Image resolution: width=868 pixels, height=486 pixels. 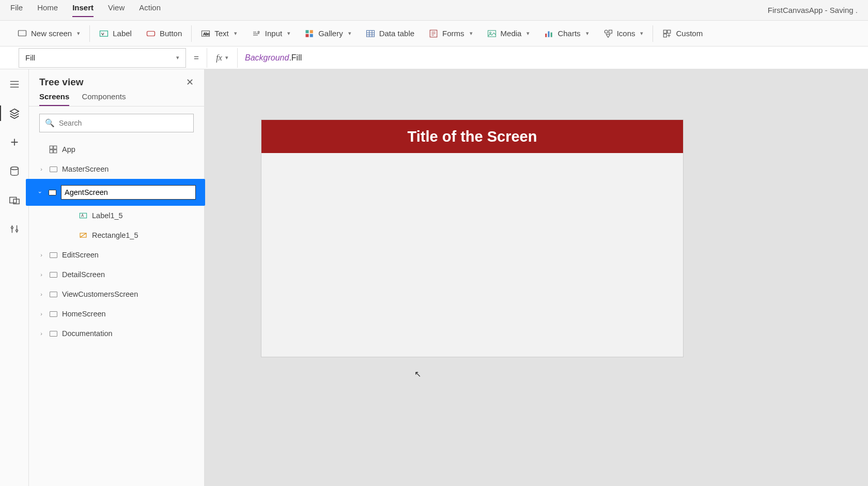 What do you see at coordinates (626, 33) in the screenshot?
I see `ribbon-icons-label: Icons` at bounding box center [626, 33].